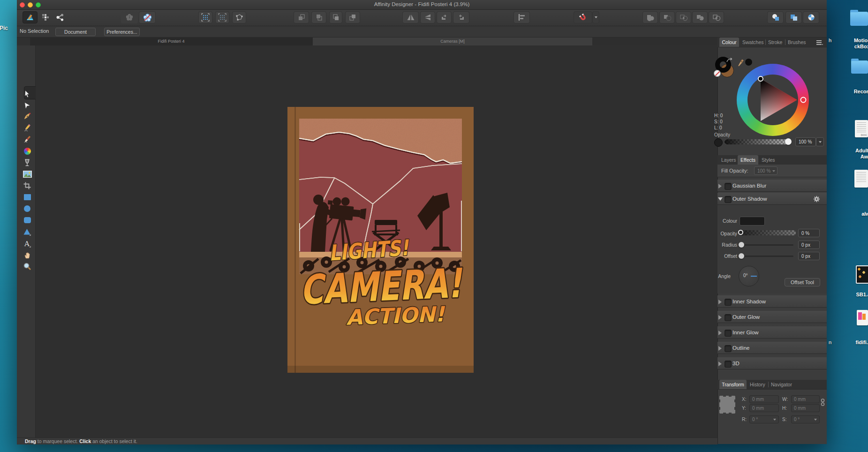 Image resolution: width=868 pixels, height=452 pixels. I want to click on outer-glow-checkbox, so click(728, 318).